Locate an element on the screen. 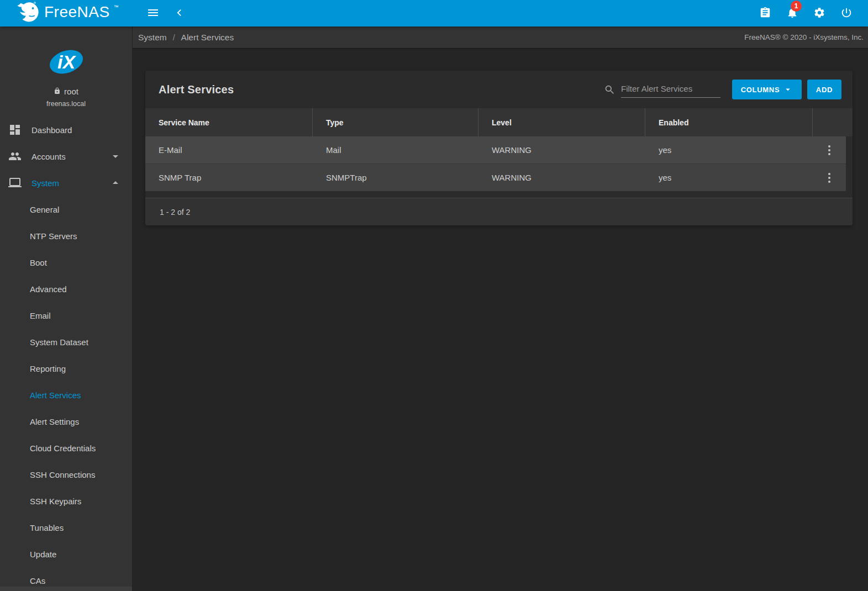 Image resolution: width=868 pixels, height=591 pixels. sidebar-item-ssh-connections: SSH Connections is located at coordinates (66, 474).